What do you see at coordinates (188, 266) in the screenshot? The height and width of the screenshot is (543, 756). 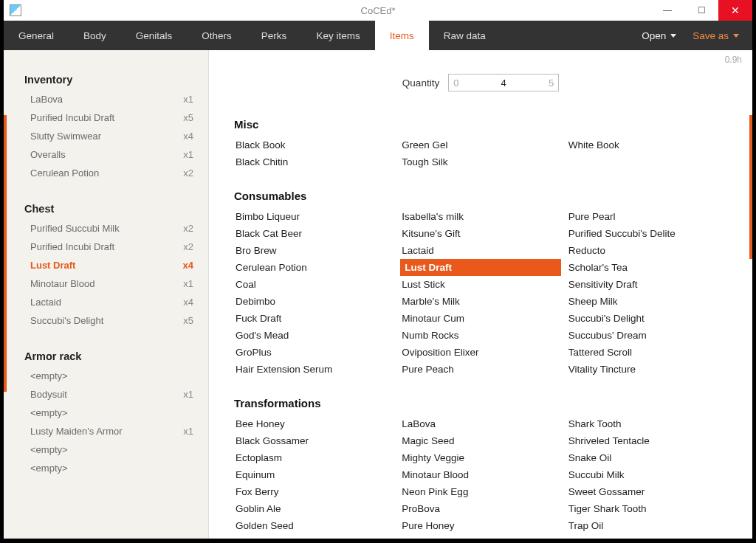 I see `sidebar-item-qty: x4` at bounding box center [188, 266].